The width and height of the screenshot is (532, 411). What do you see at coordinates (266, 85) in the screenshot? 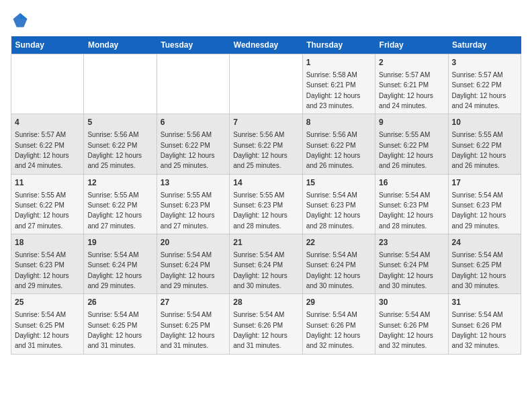
I see `calendar-week-1: 1Sunrise: 5:58 AM Sunset: 6:21 PM Daylig…` at bounding box center [266, 85].